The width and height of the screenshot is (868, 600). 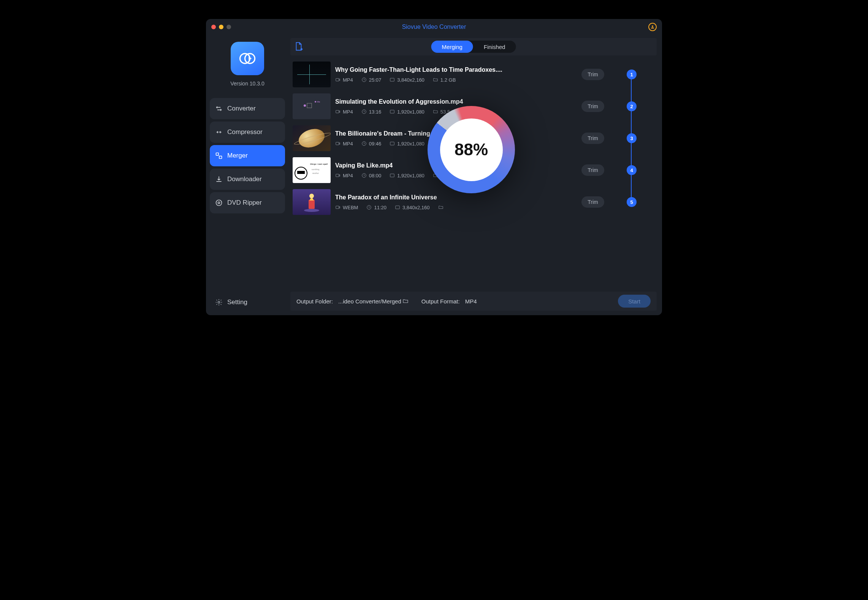 I want to click on file-title: Why Going Faster-Than-Light Leads to Tim…, so click(x=456, y=70).